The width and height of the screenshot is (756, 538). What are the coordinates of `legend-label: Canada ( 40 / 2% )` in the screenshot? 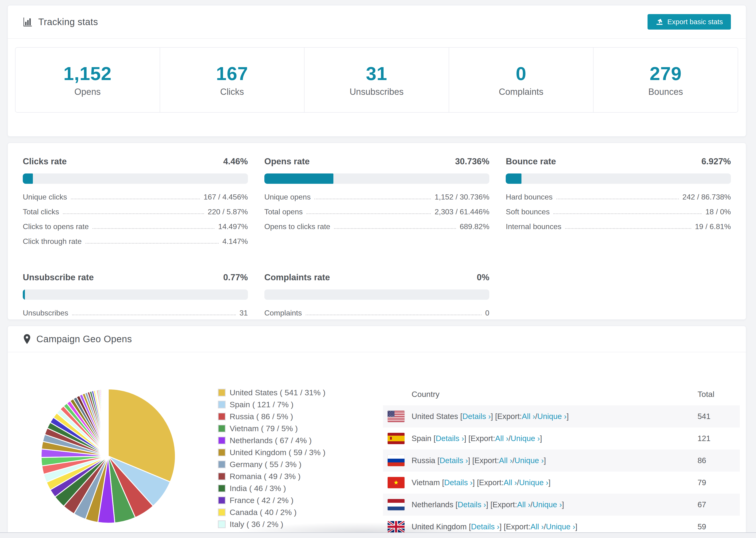 It's located at (263, 512).